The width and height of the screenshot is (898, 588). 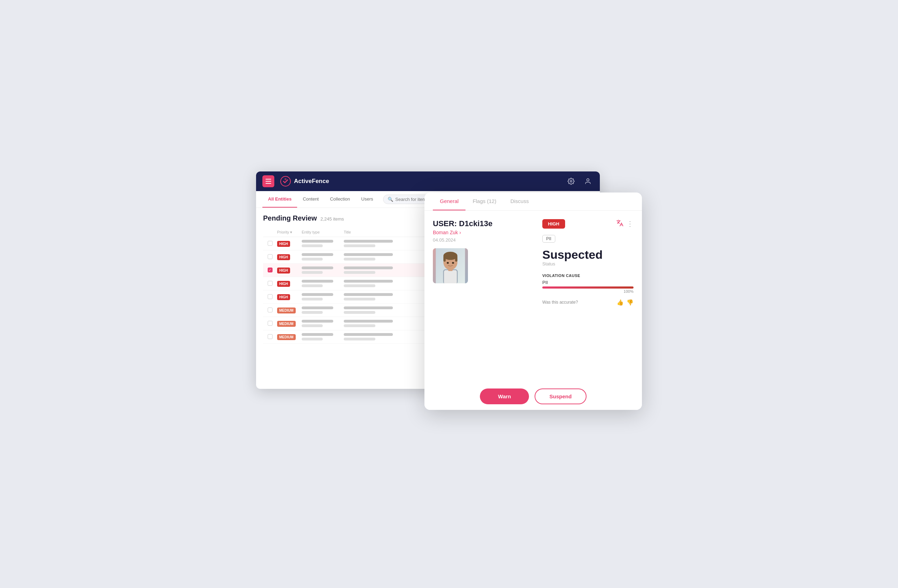 What do you see at coordinates (484, 201) in the screenshot?
I see `detail-tab-flags: Flags (12)` at bounding box center [484, 201].